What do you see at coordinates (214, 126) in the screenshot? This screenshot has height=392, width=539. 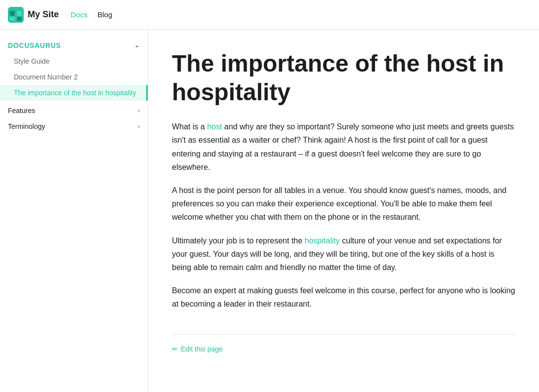 I see `host-link: host` at bounding box center [214, 126].